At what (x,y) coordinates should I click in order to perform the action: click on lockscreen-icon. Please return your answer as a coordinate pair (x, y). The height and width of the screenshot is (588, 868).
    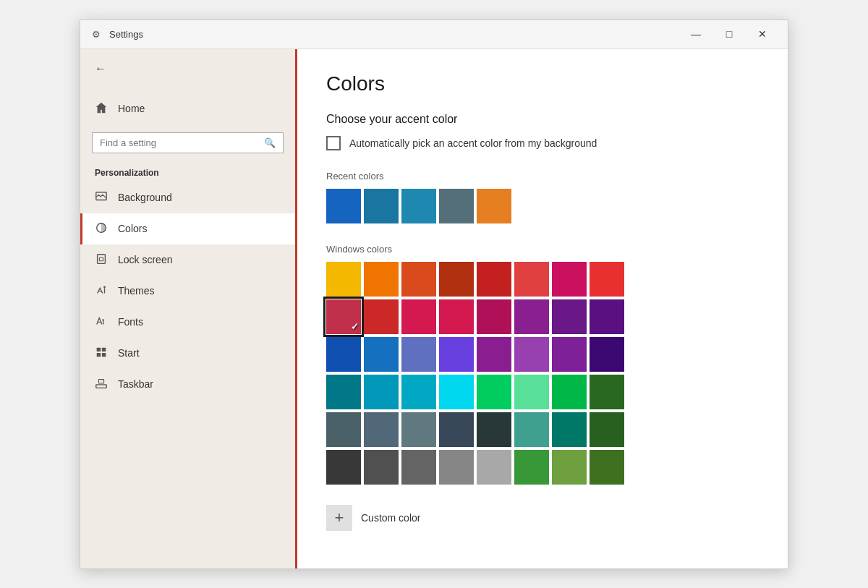
    Looking at the image, I should click on (101, 260).